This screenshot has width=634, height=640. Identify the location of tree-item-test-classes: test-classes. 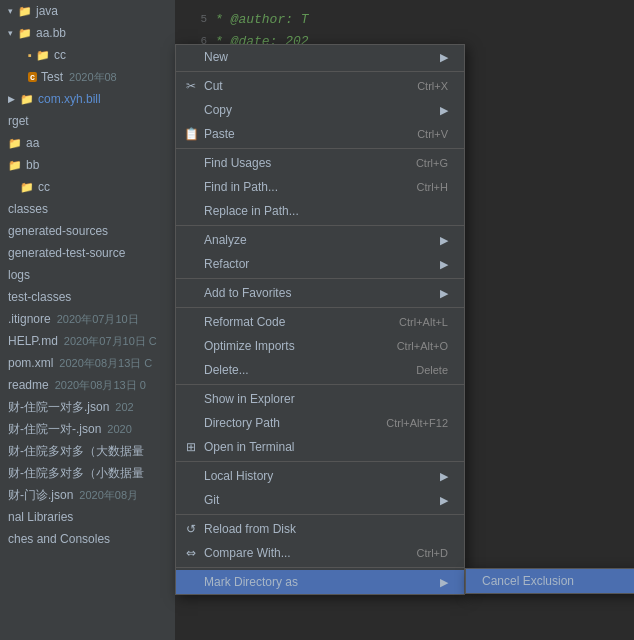
(88, 297).